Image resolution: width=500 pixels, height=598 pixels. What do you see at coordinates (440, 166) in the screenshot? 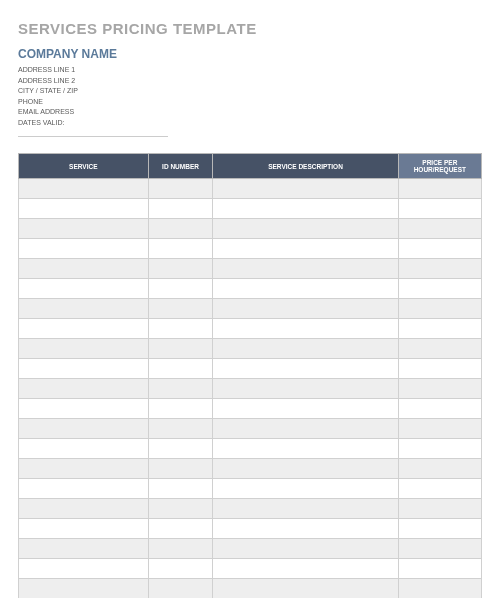
I see `column-header-price: PRICE PER HOUR/REQUEST` at bounding box center [440, 166].